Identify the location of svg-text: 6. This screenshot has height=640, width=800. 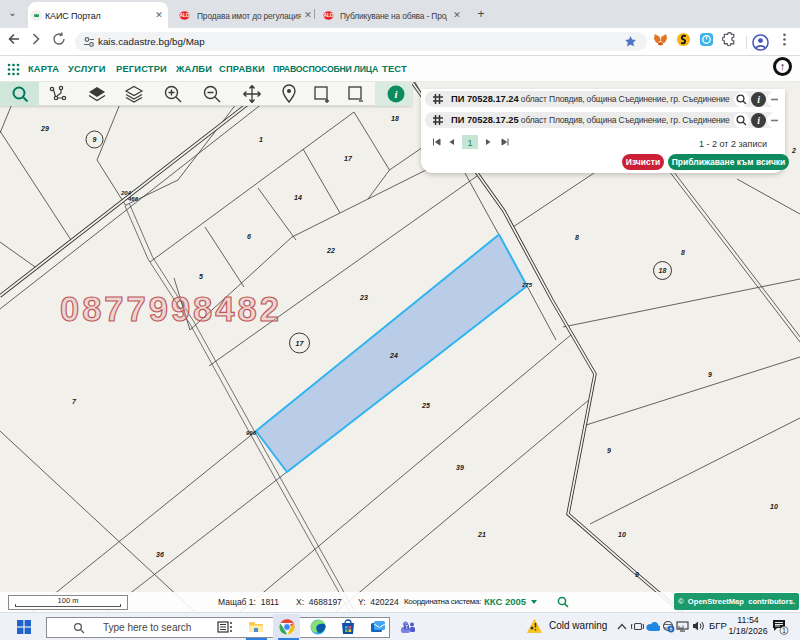
(249, 236).